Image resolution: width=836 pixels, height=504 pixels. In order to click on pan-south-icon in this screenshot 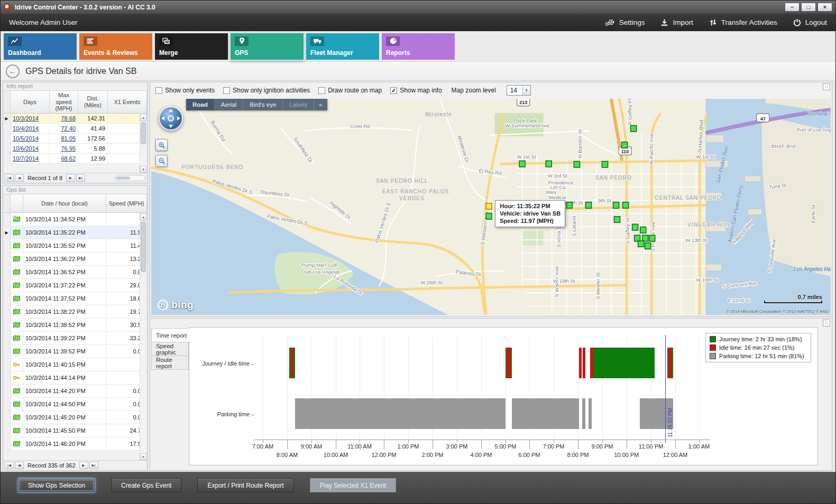, I will do `click(171, 126)`.